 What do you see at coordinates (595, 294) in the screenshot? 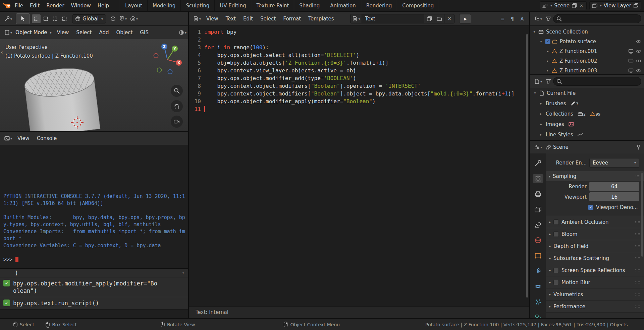
I see `panel-volumetrics: ▸Volumetrics` at bounding box center [595, 294].